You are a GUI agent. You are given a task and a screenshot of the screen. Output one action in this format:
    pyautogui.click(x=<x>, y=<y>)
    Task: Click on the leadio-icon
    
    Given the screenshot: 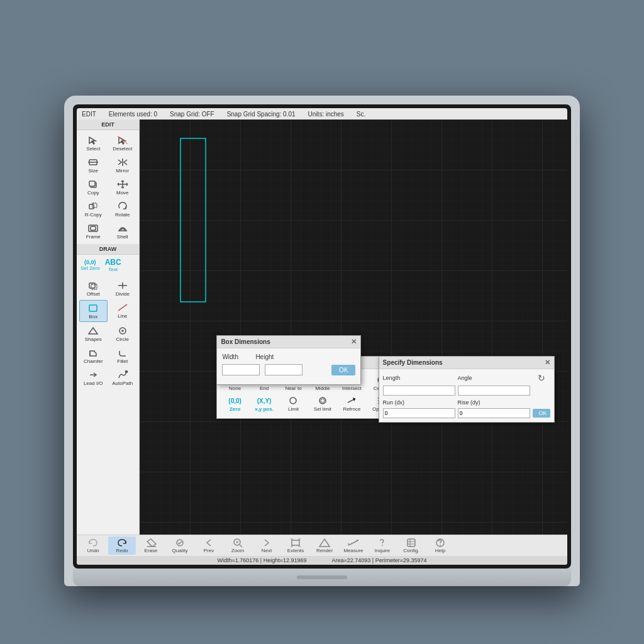 What is the action you would take?
    pyautogui.click(x=93, y=375)
    